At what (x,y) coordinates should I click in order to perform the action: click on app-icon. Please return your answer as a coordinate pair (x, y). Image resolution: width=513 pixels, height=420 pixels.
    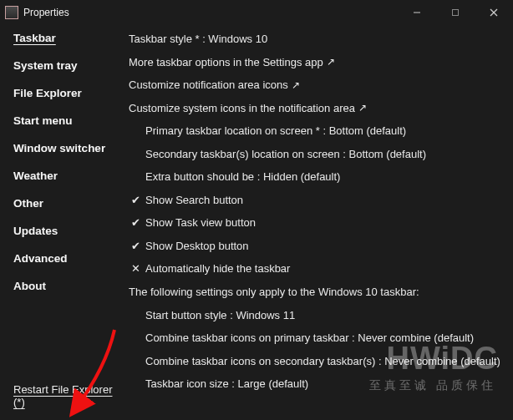
    Looking at the image, I should click on (12, 13).